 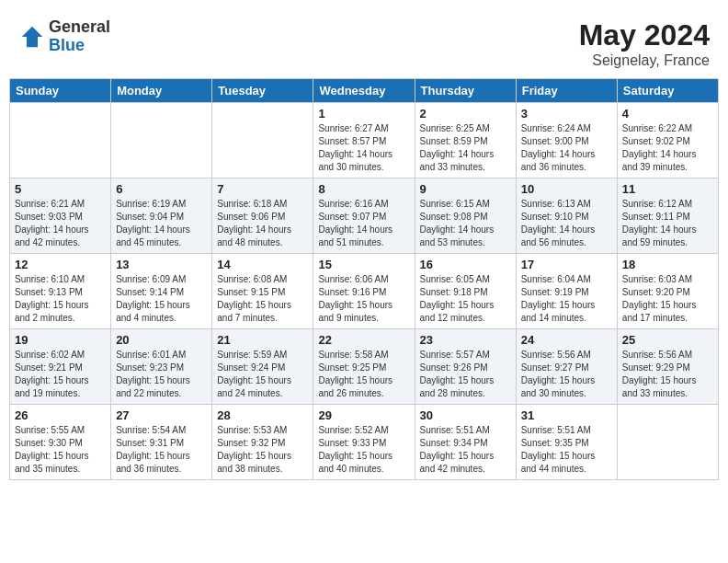 I want to click on calendar-cell: 21Sunrise: 5:59 AM Sunset: 9:24 PM Dayli…, so click(x=263, y=367).